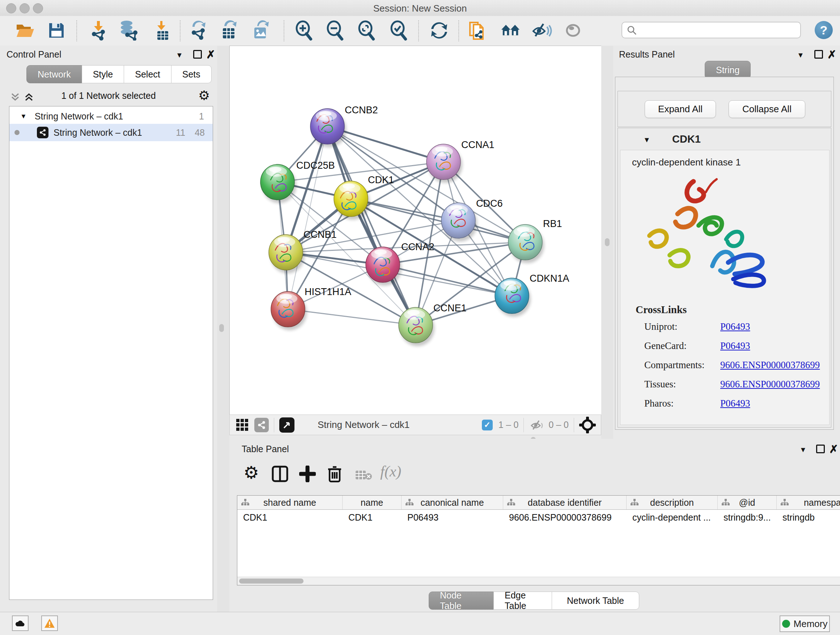 This screenshot has height=635, width=840. Describe the element at coordinates (735, 327) in the screenshot. I see `crosslink-uniprot-link: P06493` at that location.